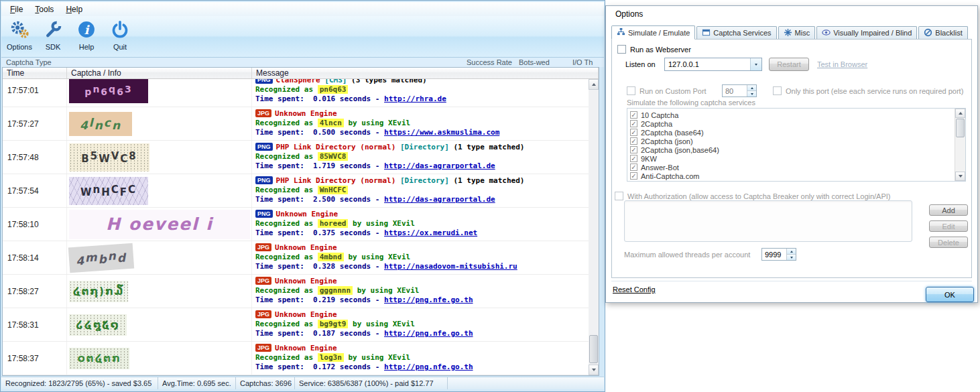 The image size is (980, 392). I want to click on log-row: 17:57:27 4lncn JPGUnknown Engine Recogni…, so click(296, 124).